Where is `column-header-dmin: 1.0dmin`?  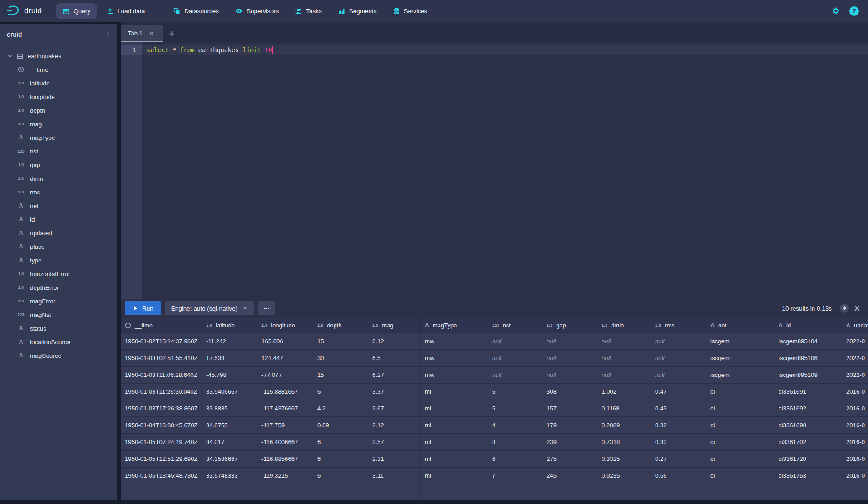 column-header-dmin: 1.0dmin is located at coordinates (624, 326).